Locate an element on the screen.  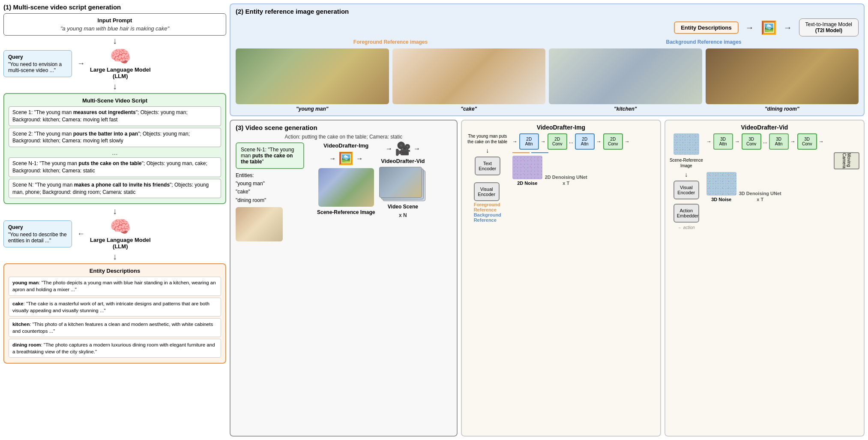
entity-ref-title: (2) Entity reference image generation is located at coordinates (547, 11).